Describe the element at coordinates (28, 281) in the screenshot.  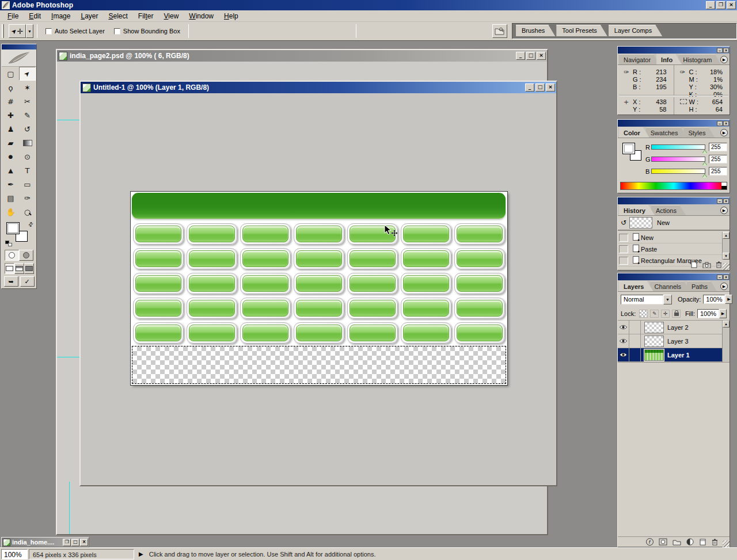
I see `imageready-logo-icon: ✓` at that location.